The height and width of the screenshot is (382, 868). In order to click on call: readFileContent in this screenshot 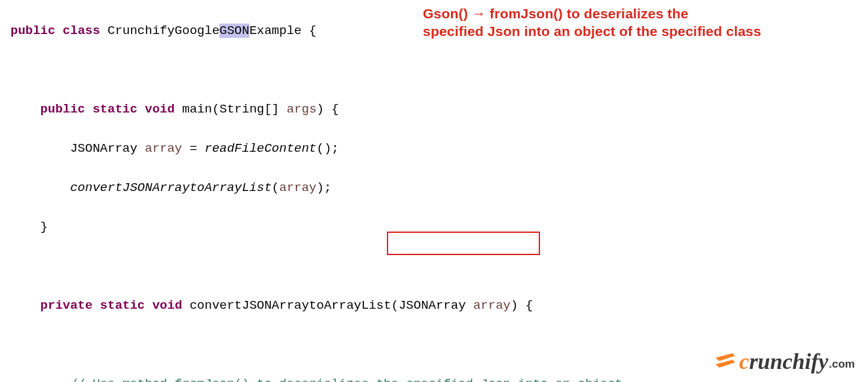, I will do `click(261, 148)`.